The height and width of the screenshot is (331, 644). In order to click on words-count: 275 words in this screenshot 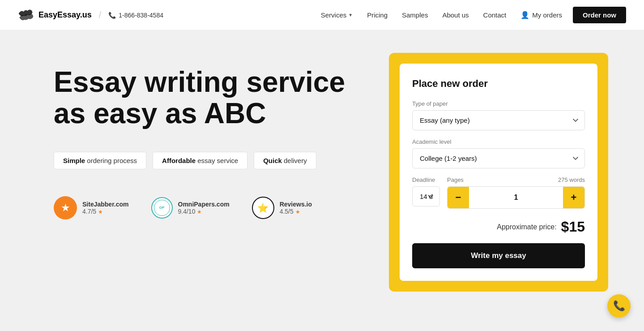, I will do `click(571, 180)`.